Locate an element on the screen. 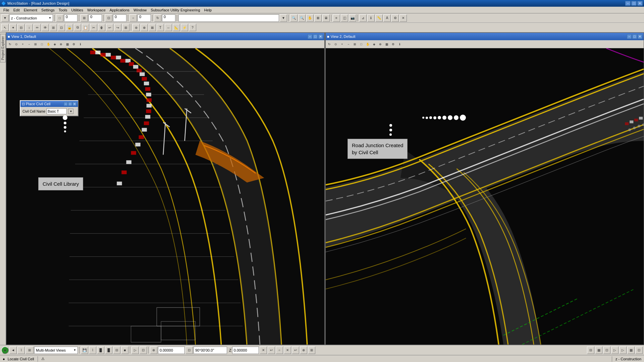 Image resolution: width=644 pixels, height=362 pixels. bt-view-ctrl: ⊟ is located at coordinates (117, 350).